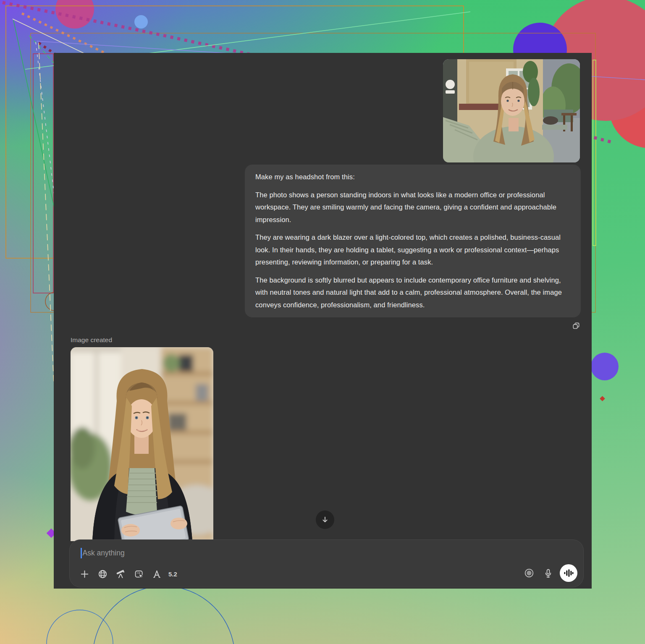  Describe the element at coordinates (102, 574) in the screenshot. I see `web-search-button` at that location.